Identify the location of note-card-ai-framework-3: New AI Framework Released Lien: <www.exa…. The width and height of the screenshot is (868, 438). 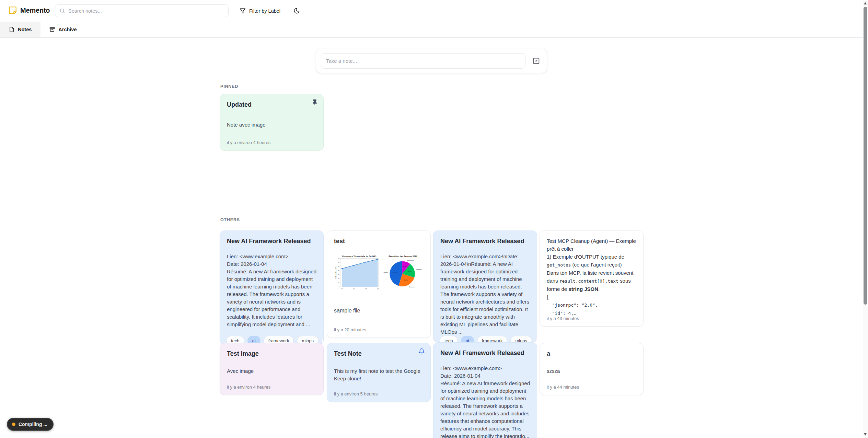
(485, 390).